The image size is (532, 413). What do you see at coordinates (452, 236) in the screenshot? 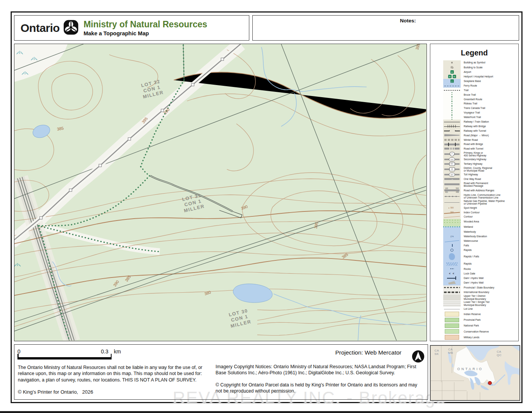
I see `wb_elev-icon: 174` at bounding box center [452, 236].